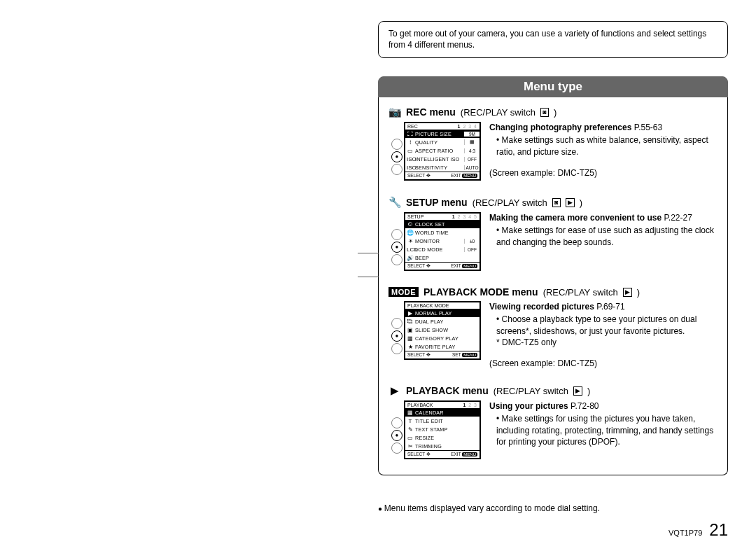 The image size is (756, 537). I want to click on desc-title: Using your pictures, so click(530, 406).